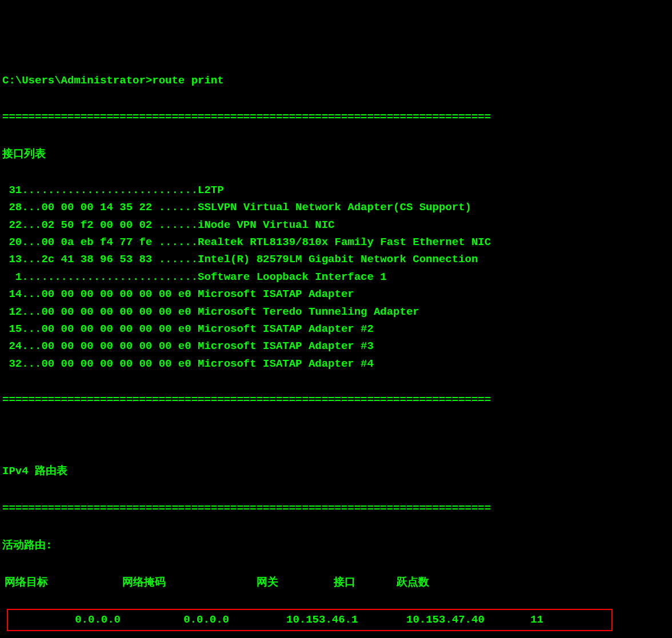 The image size is (672, 638). I want to click on interface-row: 32...00 00 00 00 00 00 00 e0 Microsoft I…, so click(336, 364).